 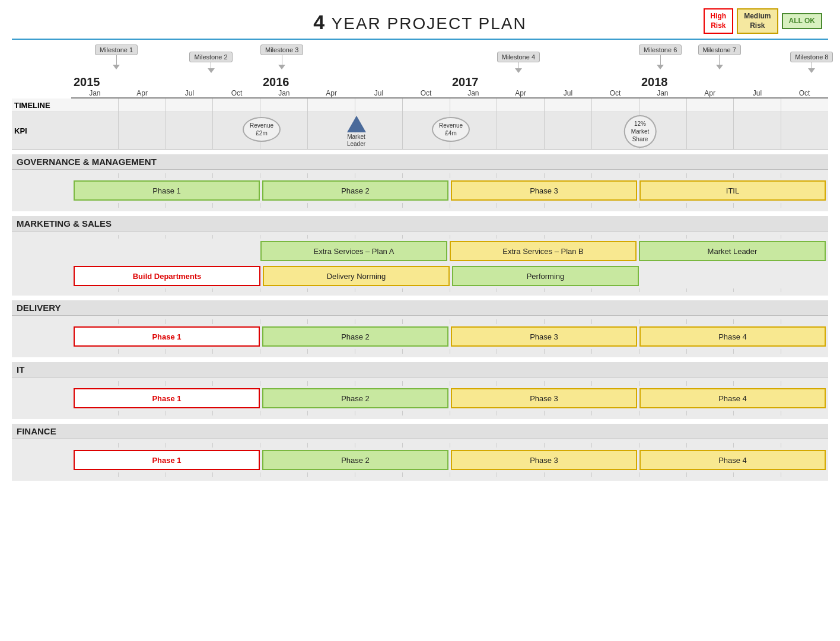 What do you see at coordinates (451, 129) in the screenshot?
I see `kpi-revenue-4m: Revenue£4m` at bounding box center [451, 129].